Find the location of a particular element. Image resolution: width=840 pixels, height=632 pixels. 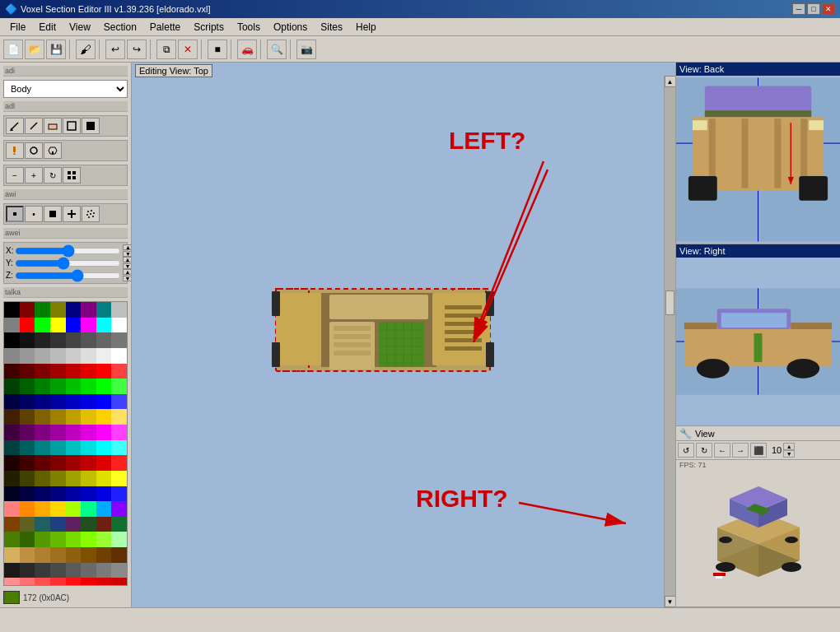

menu-view: View is located at coordinates (80, 27).